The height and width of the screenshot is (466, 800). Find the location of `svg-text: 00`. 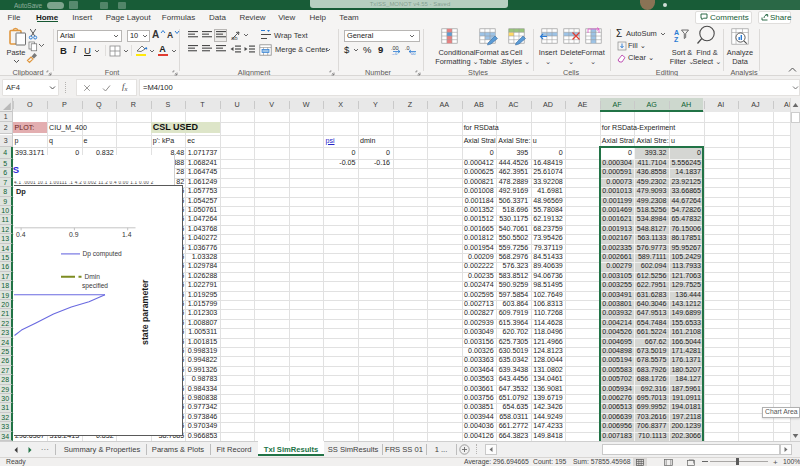

svg-text: 00 is located at coordinates (414, 54).